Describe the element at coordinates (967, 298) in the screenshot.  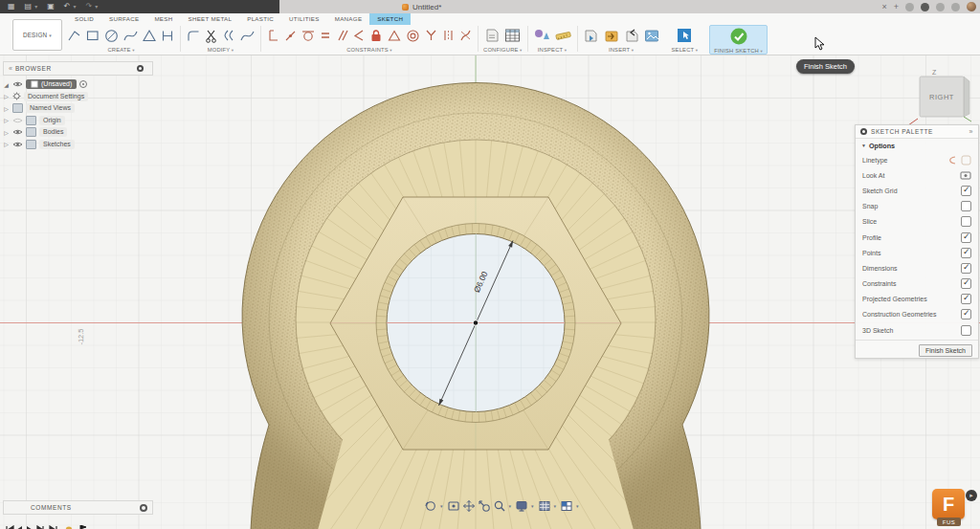
I see `projected-geometries-checkbox` at that location.